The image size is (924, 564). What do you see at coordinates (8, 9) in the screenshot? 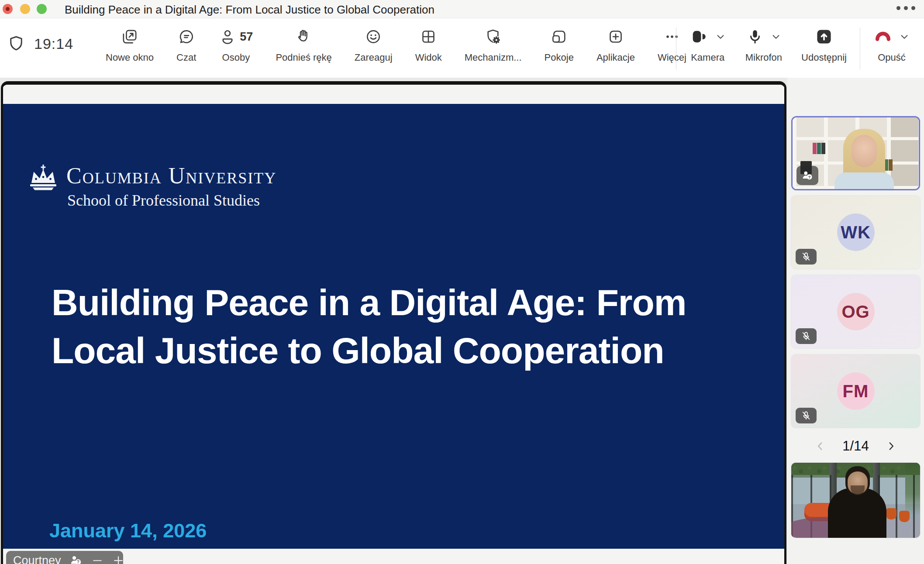
I see `window-close-button` at bounding box center [8, 9].